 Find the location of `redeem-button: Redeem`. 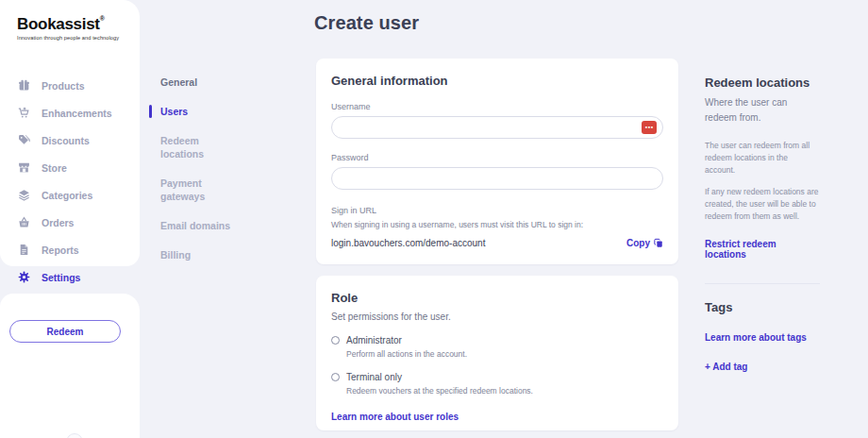

redeem-button: Redeem is located at coordinates (65, 331).